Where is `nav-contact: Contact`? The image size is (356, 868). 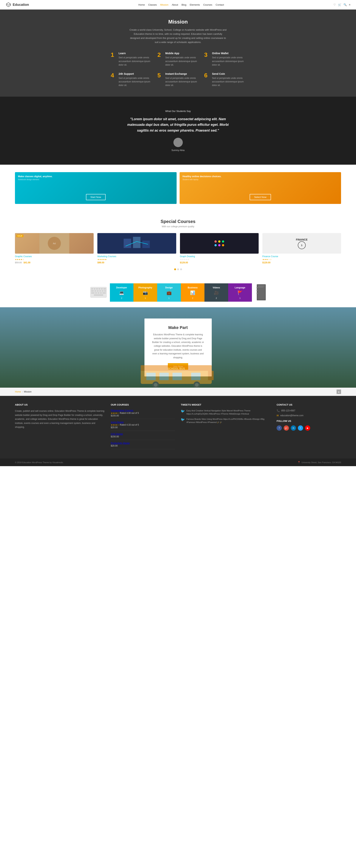
nav-contact: Contact is located at coordinates (220, 5).